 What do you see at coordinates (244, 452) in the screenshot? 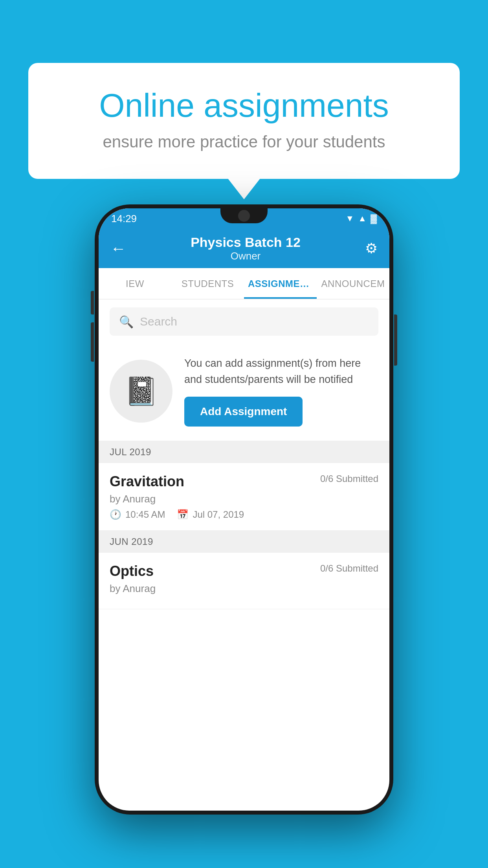
I see `month-header-jul: JUL 2019` at bounding box center [244, 452].